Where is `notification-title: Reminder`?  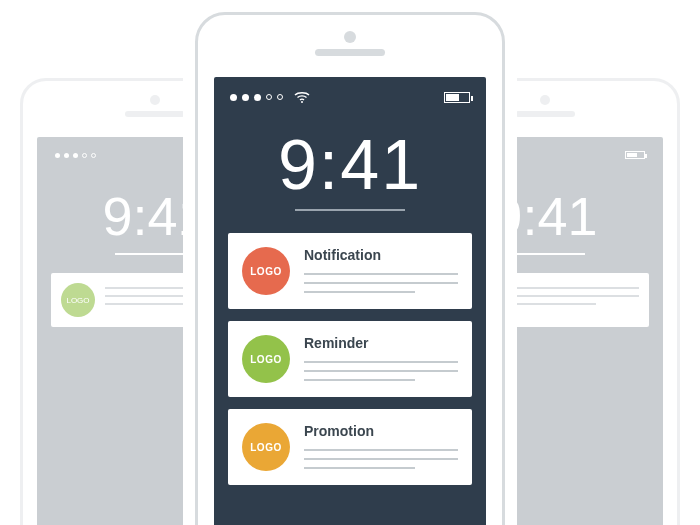 notification-title: Reminder is located at coordinates (381, 343).